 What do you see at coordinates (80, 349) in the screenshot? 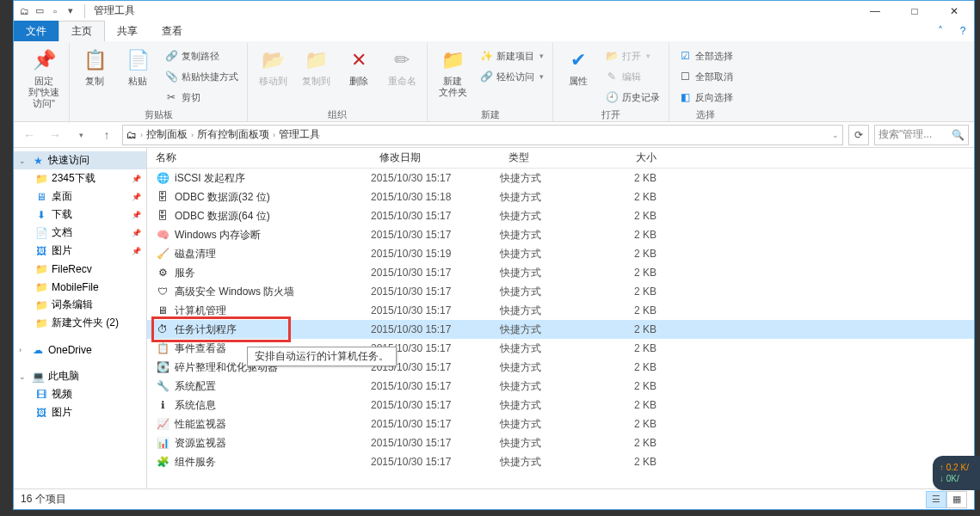
I see `sidebar-onedrive: › ☁ OneDrive` at bounding box center [80, 349].